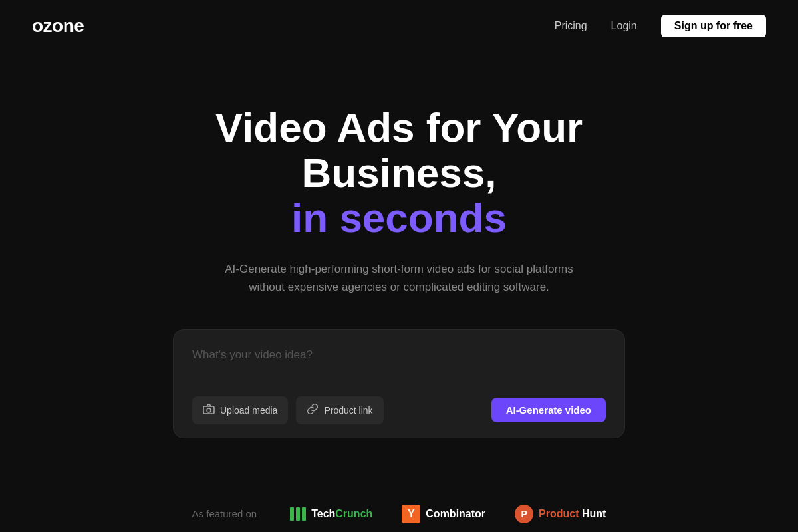 The width and height of the screenshot is (798, 532). What do you see at coordinates (249, 410) in the screenshot?
I see `upload-media-label: Upload media` at bounding box center [249, 410].